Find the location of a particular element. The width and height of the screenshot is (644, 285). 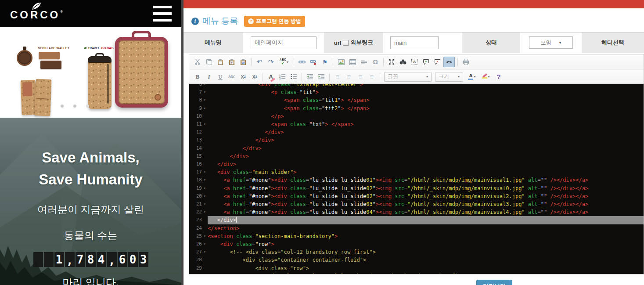

paste-icon is located at coordinates (220, 62).